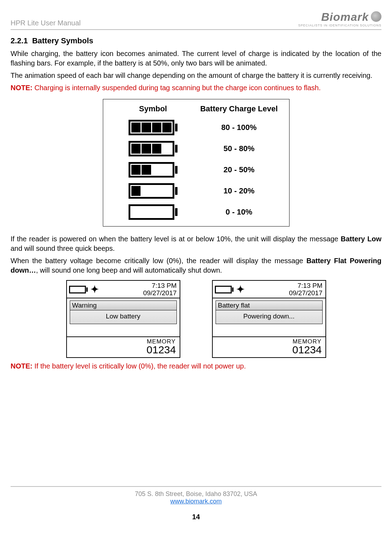  I want to click on paragraph: If the reader is powered on when the bat…, so click(196, 244).